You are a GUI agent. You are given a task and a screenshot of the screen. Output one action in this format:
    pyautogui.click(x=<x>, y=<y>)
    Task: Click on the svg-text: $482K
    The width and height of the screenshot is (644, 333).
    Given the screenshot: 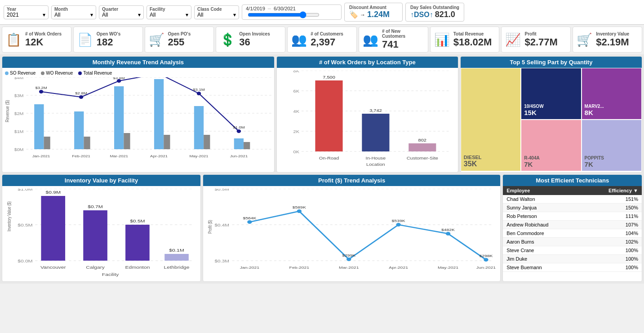 What is the action you would take?
    pyautogui.click(x=449, y=230)
    